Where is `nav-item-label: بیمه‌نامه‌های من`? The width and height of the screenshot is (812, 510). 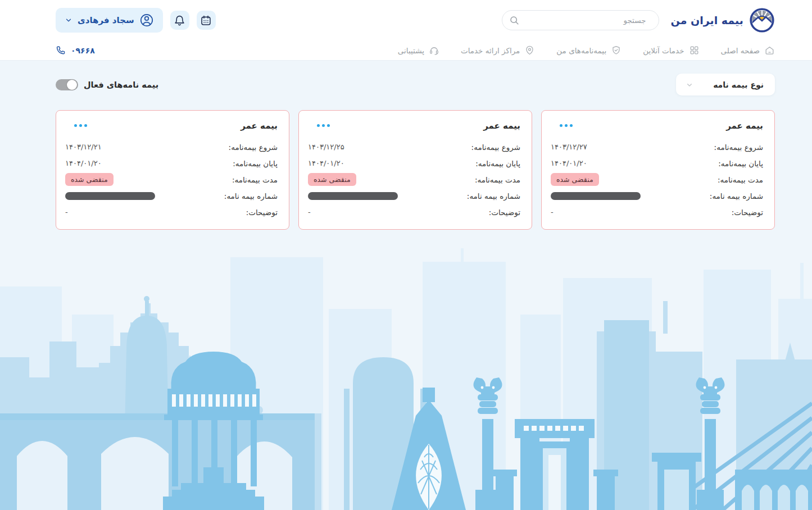 nav-item-label: بیمه‌نامه‌های من is located at coordinates (581, 51).